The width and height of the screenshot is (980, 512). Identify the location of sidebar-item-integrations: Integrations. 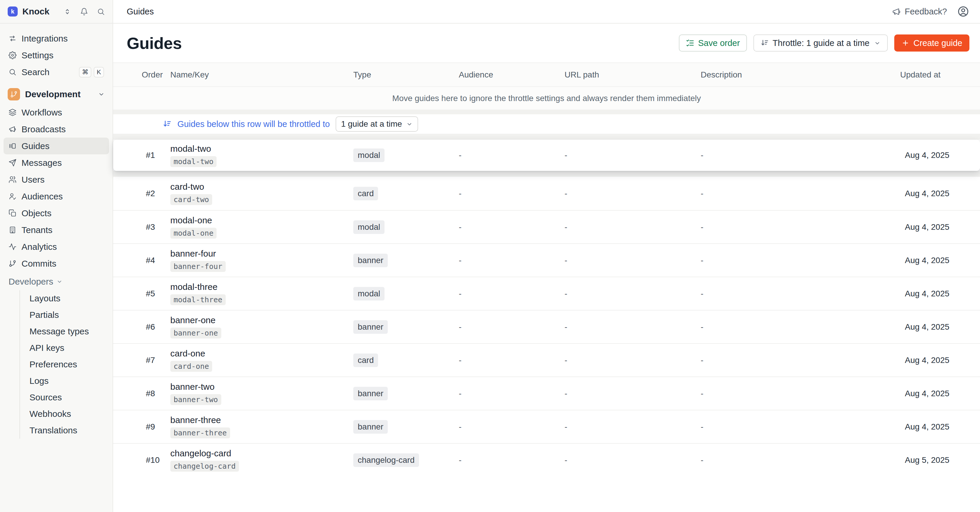
(56, 38).